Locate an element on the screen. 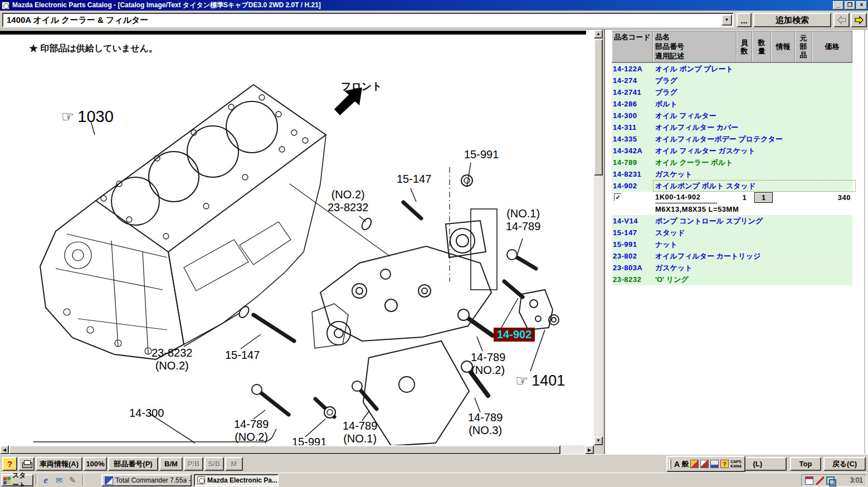 The image size is (868, 487). part-spec: M6X13,M8X35 L=53MM is located at coordinates (697, 210).